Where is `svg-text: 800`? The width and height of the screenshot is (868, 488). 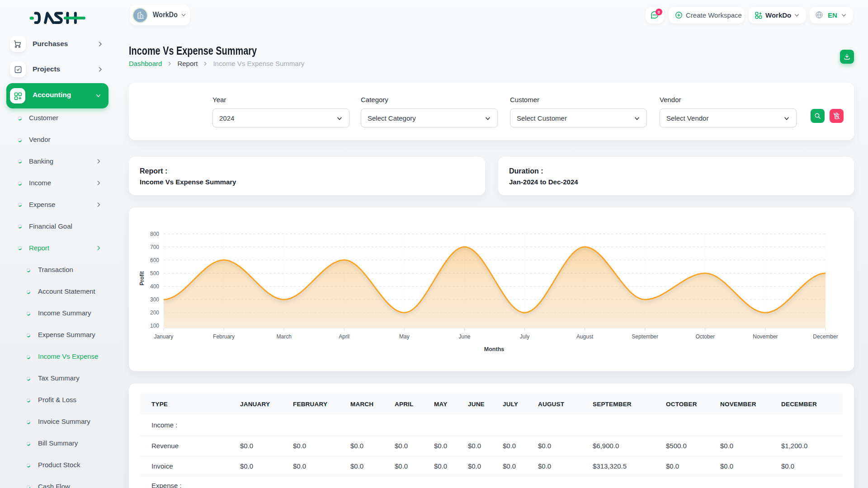
svg-text: 800 is located at coordinates (155, 234).